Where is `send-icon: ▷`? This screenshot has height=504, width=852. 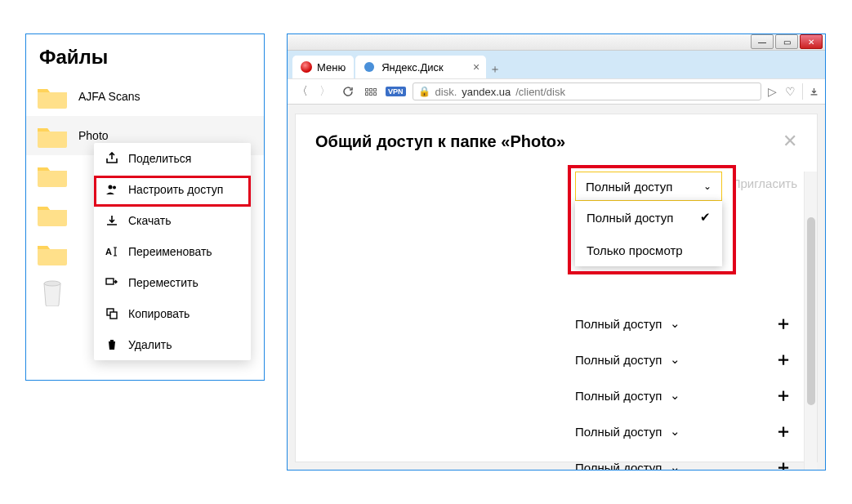
send-icon: ▷ is located at coordinates (773, 91).